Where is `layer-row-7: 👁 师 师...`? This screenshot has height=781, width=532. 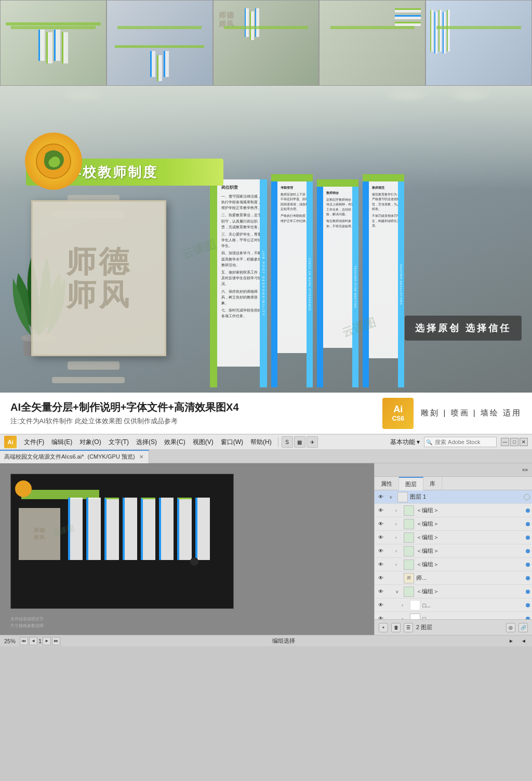 layer-row-7: 👁 师 师... is located at coordinates (453, 578).